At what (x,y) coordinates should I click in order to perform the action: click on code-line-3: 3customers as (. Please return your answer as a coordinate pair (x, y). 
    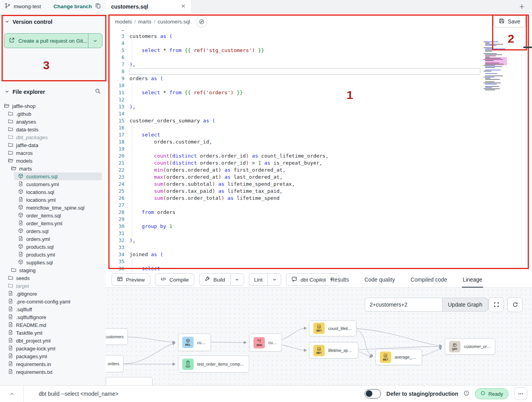
    Looking at the image, I should click on (319, 36).